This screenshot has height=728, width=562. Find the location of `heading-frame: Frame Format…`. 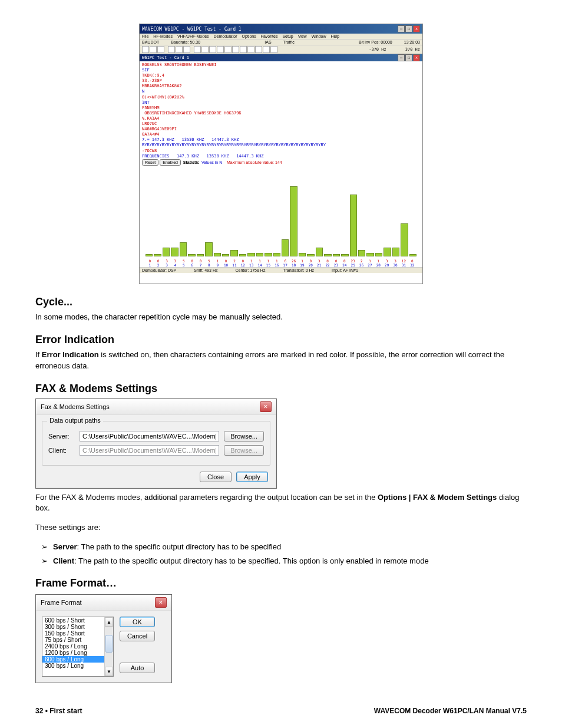

heading-frame: Frame Format… is located at coordinates (281, 584).